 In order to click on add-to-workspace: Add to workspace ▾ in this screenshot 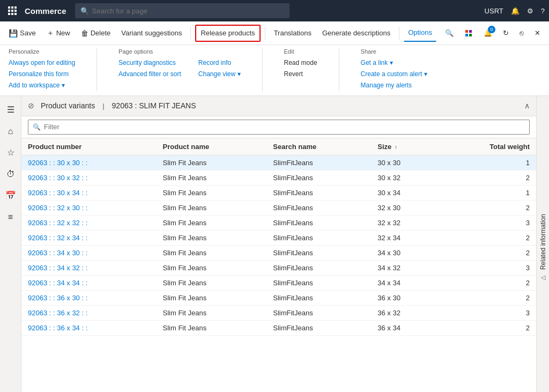, I will do `click(42, 86)`.